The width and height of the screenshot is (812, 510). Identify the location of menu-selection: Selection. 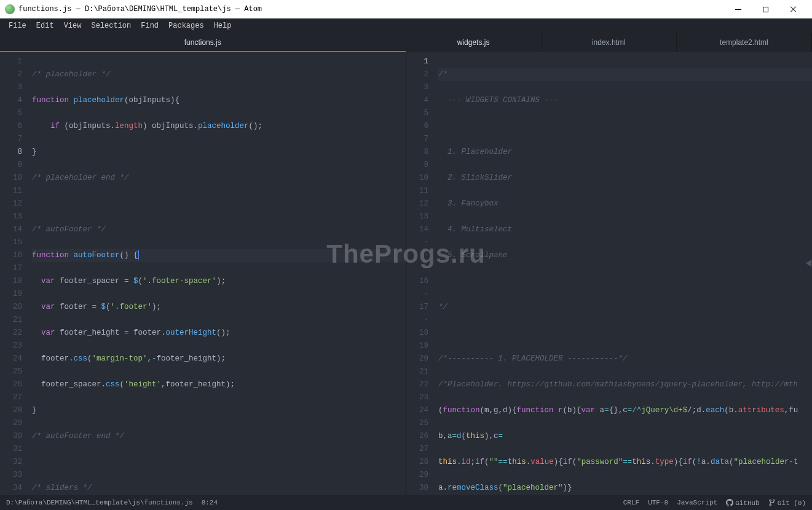
(111, 26).